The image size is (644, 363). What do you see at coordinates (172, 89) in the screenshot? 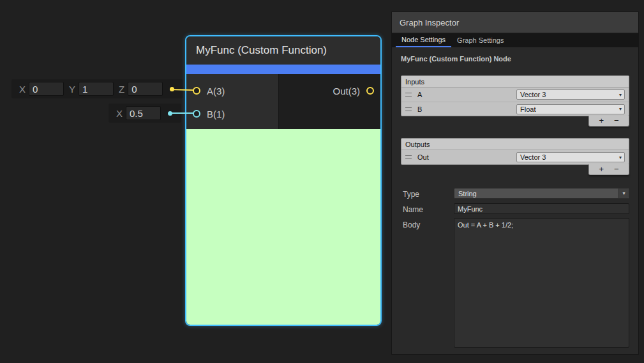
I see `vector3-connector-zone` at bounding box center [172, 89].